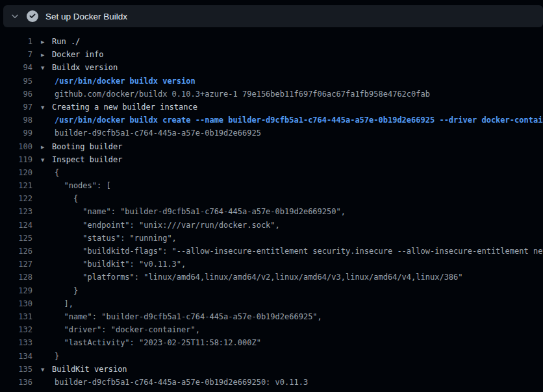  Describe the element at coordinates (16, 343) in the screenshot. I see `line-number: 133` at that location.